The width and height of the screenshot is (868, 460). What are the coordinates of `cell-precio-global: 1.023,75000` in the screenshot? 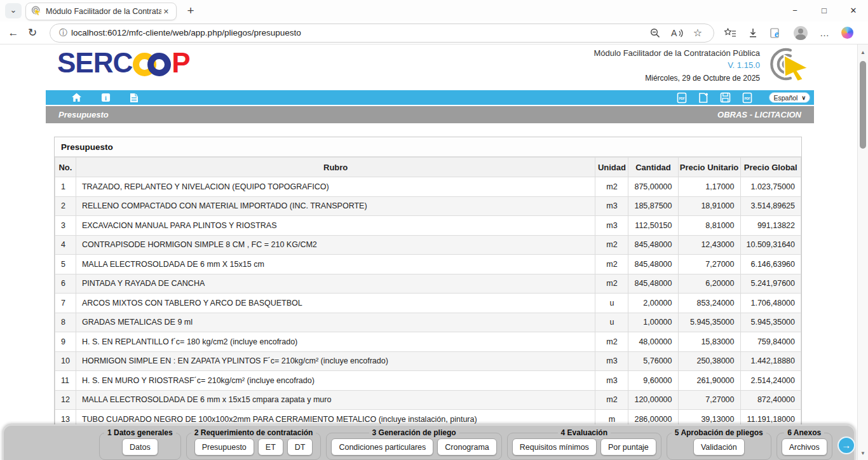 It's located at (770, 187).